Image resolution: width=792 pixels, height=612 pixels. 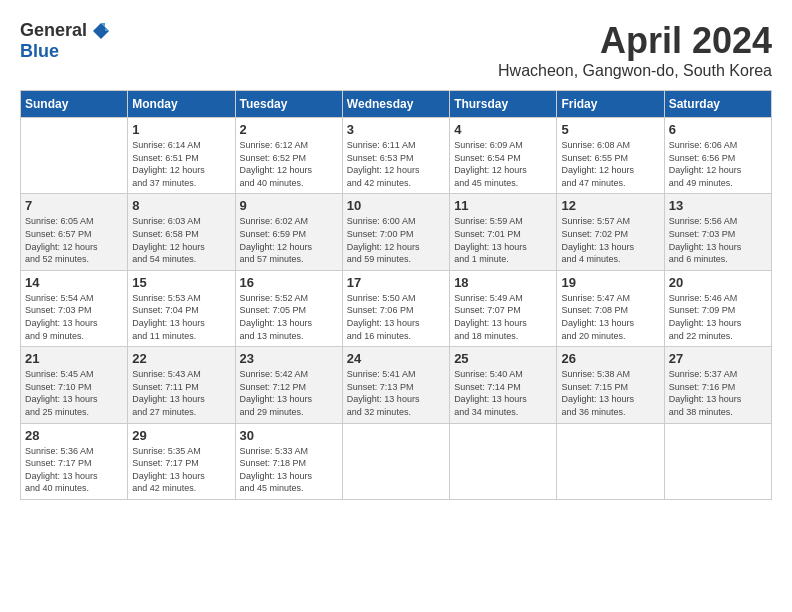 I want to click on weekday-header: Sunday, so click(x=74, y=104).